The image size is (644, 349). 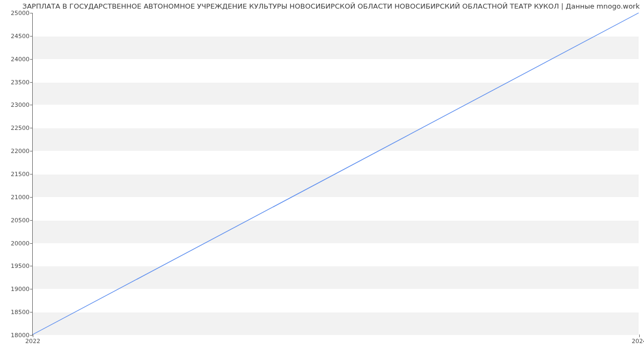 What do you see at coordinates (21, 105) in the screenshot?
I see `y-tick-label: 23000` at bounding box center [21, 105].